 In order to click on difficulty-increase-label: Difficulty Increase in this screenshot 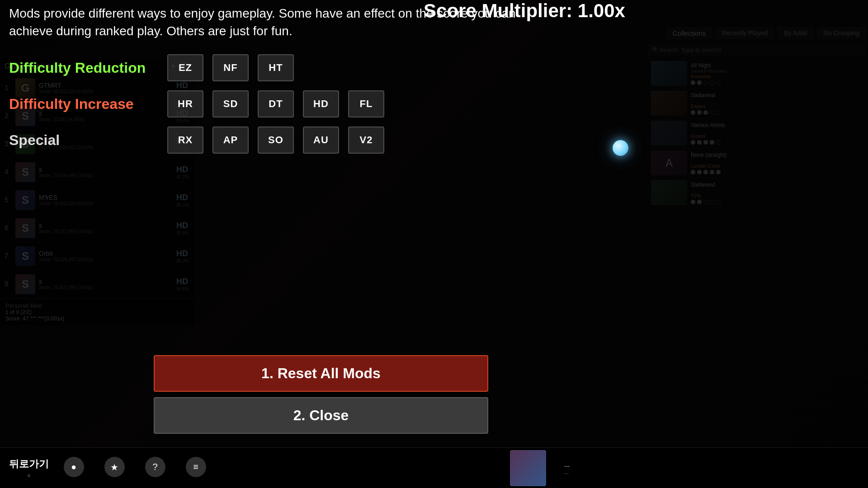, I will do `click(81, 104)`.